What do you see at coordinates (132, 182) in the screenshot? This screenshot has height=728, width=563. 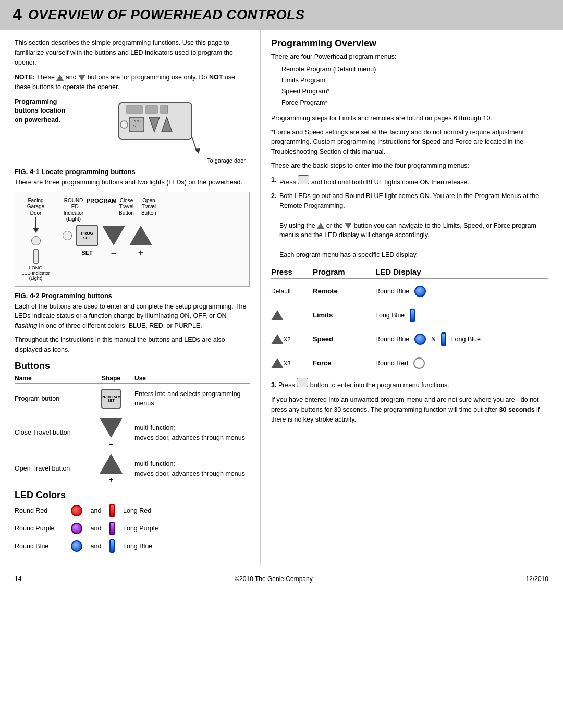 I see `fig1-desc: There are three programming buttons and …` at bounding box center [132, 182].